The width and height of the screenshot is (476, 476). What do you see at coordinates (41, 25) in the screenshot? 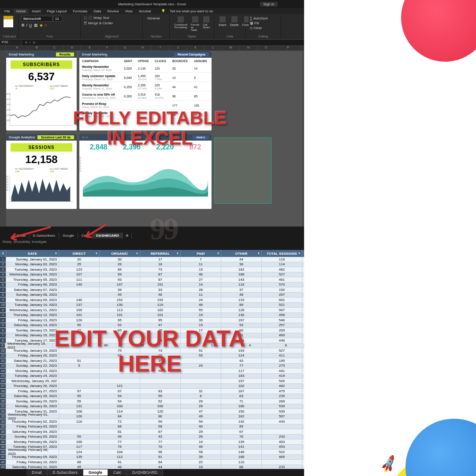
I see `fill-color-button: ◆` at bounding box center [41, 25].